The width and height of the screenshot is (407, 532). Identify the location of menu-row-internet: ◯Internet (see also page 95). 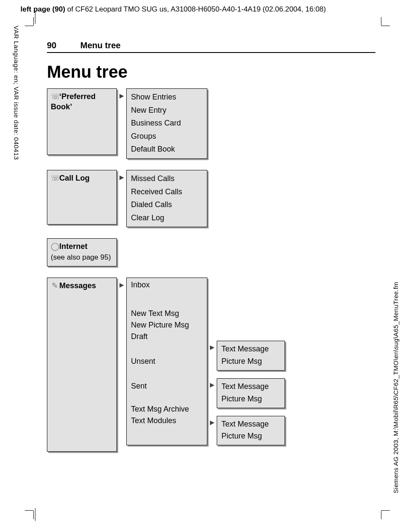
(211, 252).